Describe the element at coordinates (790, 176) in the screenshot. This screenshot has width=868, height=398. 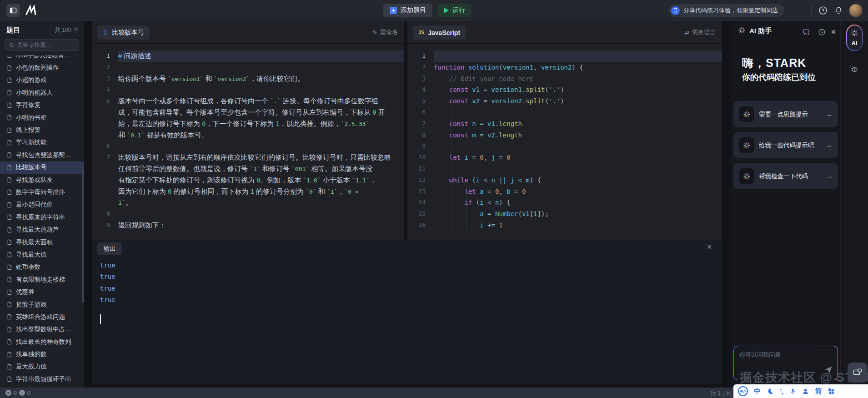
I see `suggestion-label: 帮我检查一下代码` at that location.